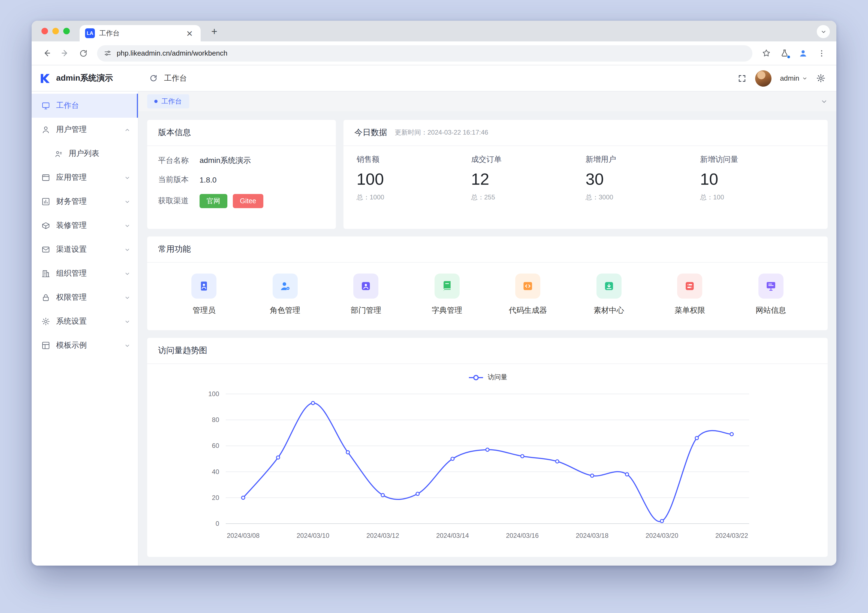  What do you see at coordinates (83, 53) in the screenshot?
I see `reload-button` at bounding box center [83, 53].